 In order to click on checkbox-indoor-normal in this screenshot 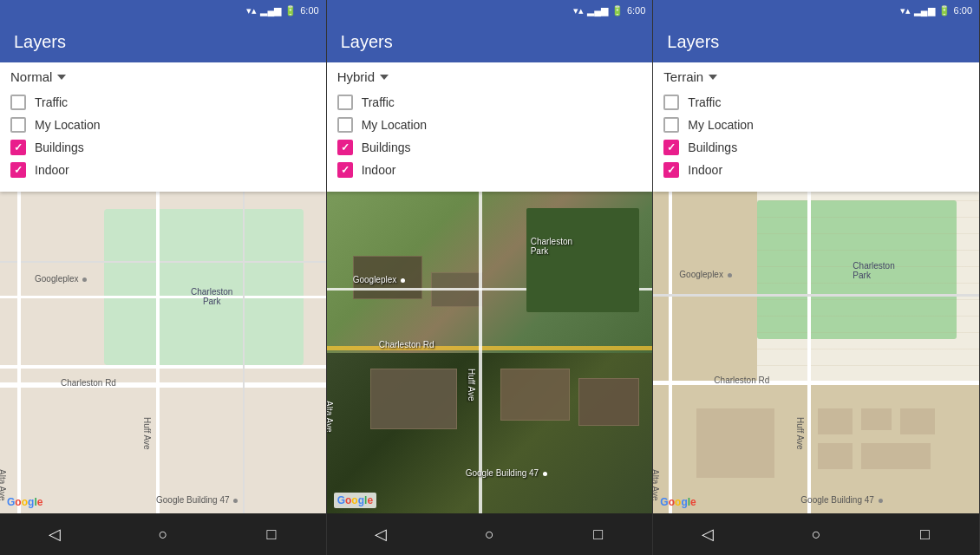, I will do `click(18, 170)`.